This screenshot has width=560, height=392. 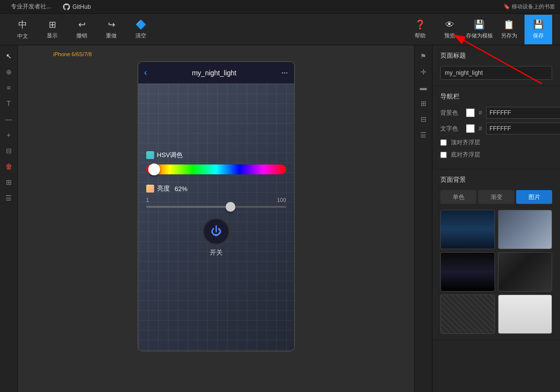 I want to click on color-slider, so click(x=216, y=169).